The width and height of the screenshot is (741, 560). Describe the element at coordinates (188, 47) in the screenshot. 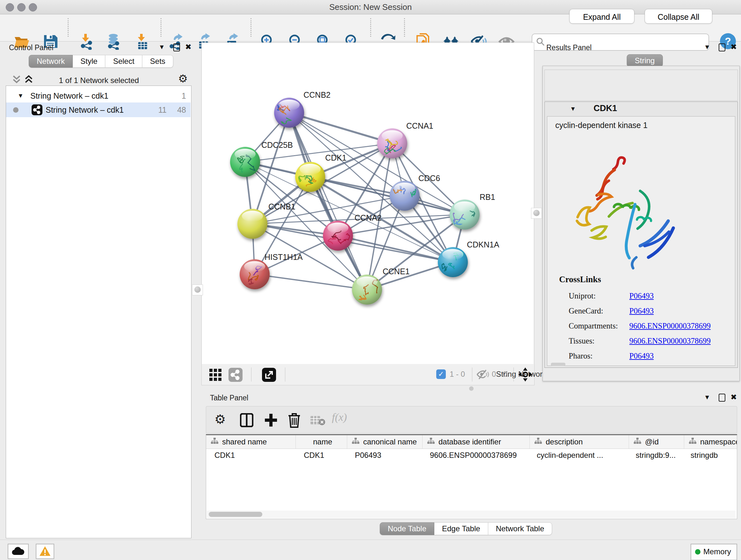

I see `control-panel-close-icon: ✖` at that location.